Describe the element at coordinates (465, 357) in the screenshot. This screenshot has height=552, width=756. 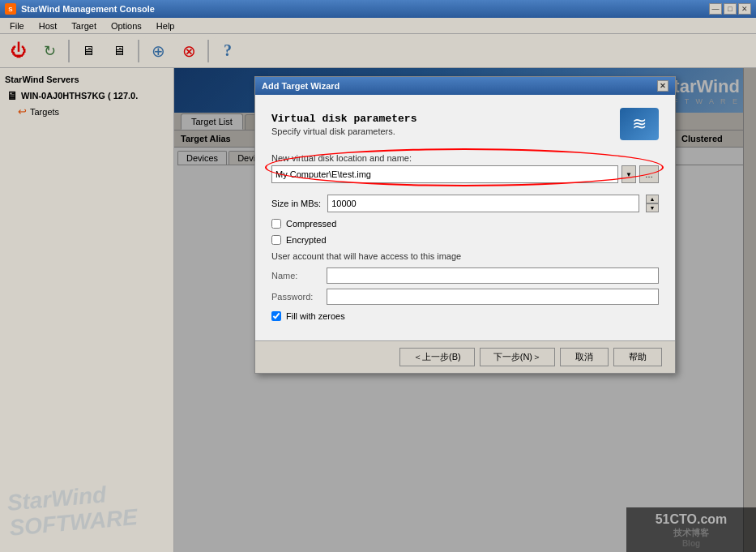
I see `dialog-footer: ＜上一步(B) 下一步(N)＞ 取消 帮助` at that location.